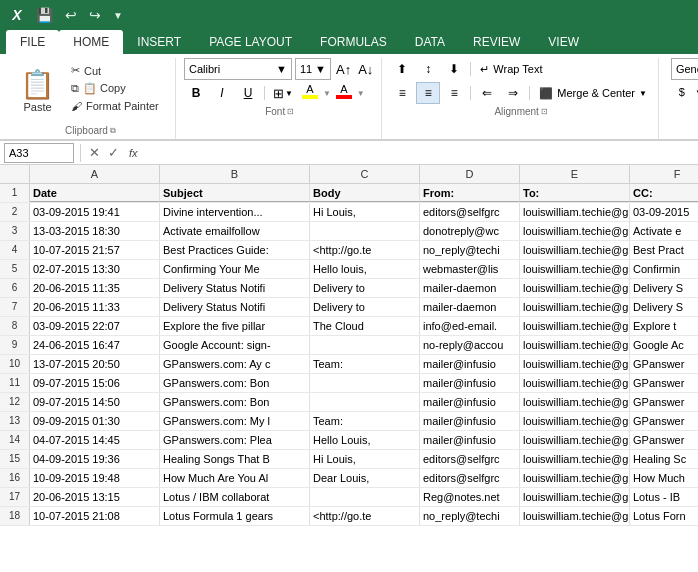 Image resolution: width=698 pixels, height=572 pixels. What do you see at coordinates (235, 421) in the screenshot?
I see `data-cell: GPanswers.com: My l` at bounding box center [235, 421].